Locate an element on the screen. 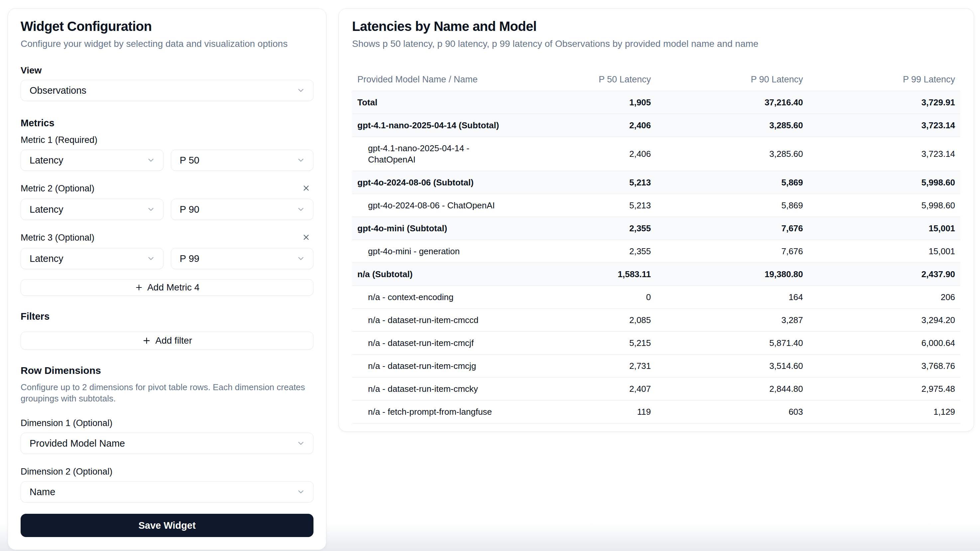  row-value-cell-p99: 3,723.14 is located at coordinates (885, 125).